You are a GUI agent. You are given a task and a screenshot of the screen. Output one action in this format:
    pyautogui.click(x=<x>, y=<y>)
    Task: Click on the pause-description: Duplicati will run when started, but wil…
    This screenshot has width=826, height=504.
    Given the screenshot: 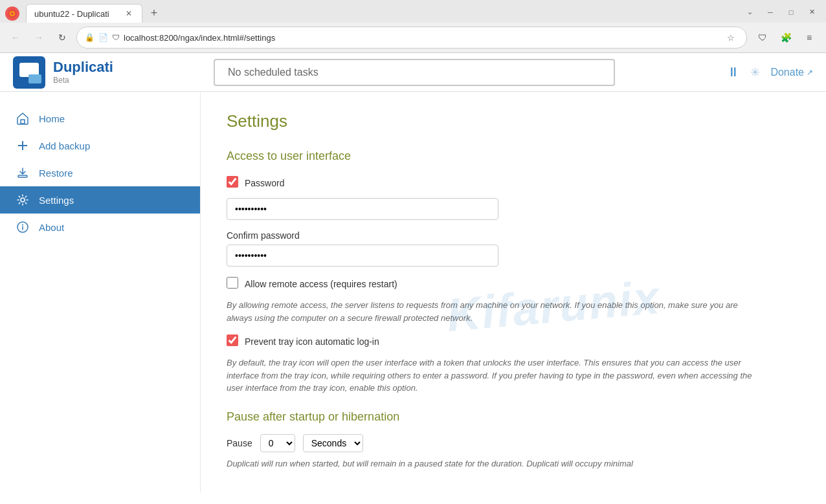 What is the action you would take?
    pyautogui.click(x=492, y=464)
    